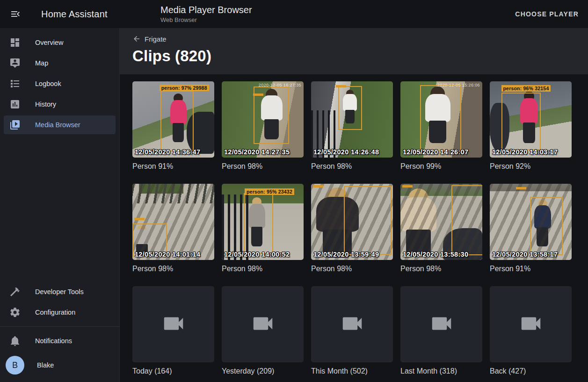  Describe the element at coordinates (60, 302) in the screenshot. I see `sidebar-nav-bottom: Developer ToolsConfiguration` at that location.